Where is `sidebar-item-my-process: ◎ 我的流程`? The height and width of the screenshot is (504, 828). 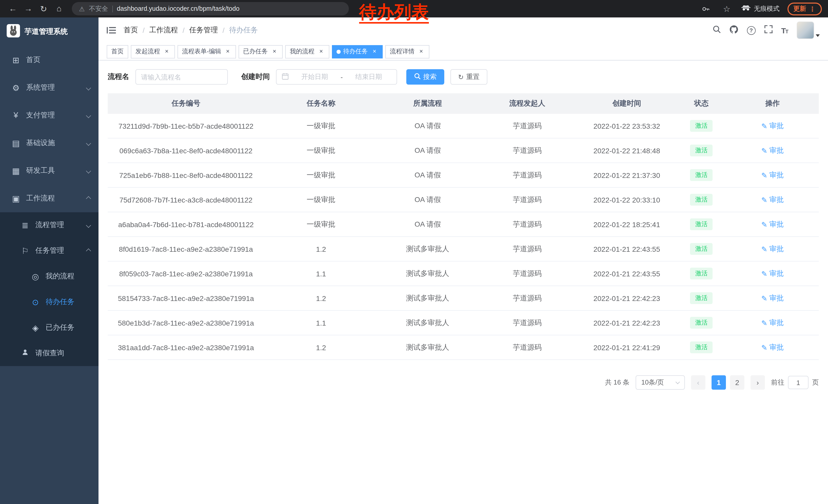 sidebar-item-my-process: ◎ 我的流程 is located at coordinates (49, 276).